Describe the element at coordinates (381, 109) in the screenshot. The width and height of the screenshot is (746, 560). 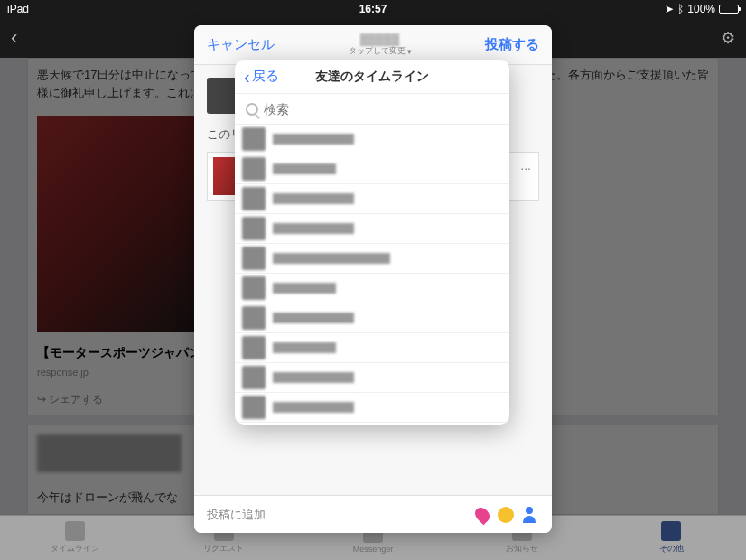
I see `search-input` at that location.